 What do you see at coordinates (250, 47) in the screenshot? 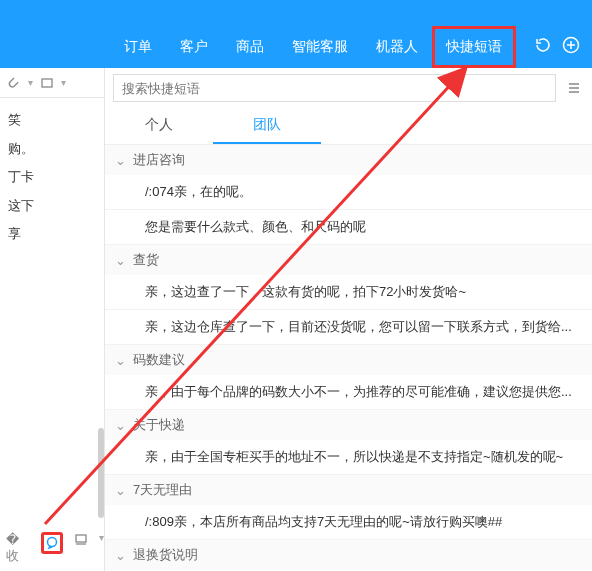
I see `nav-tab-2: 商品` at bounding box center [250, 47].